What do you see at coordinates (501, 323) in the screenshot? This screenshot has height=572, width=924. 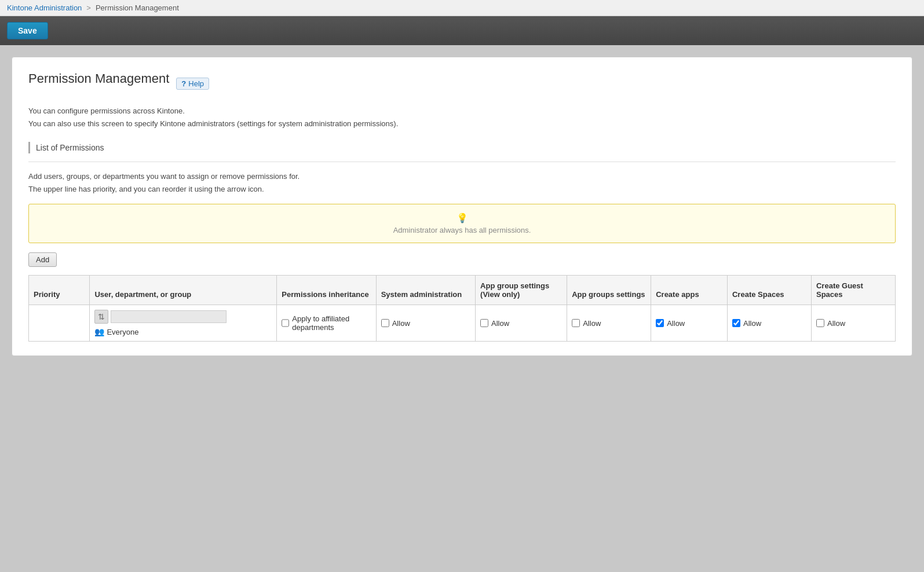 I see `appgroup-view-label: Allow` at bounding box center [501, 323].